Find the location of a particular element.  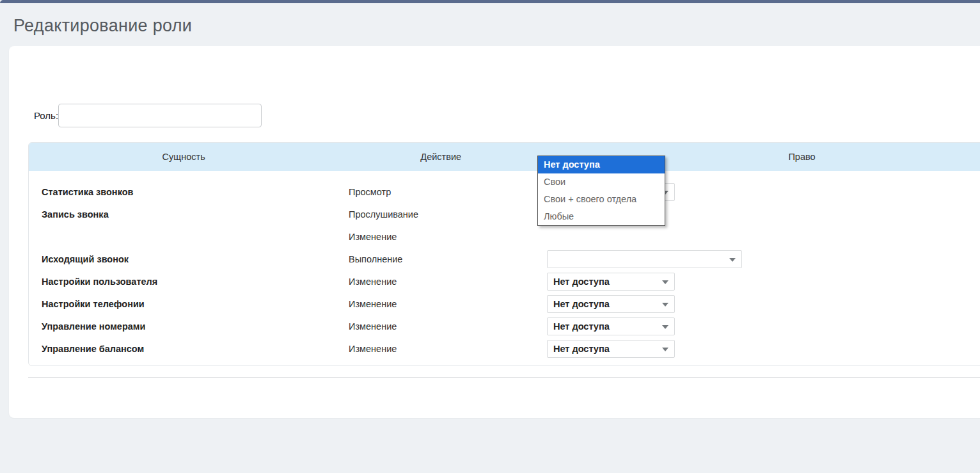

action-label: Просмотр is located at coordinates (370, 192).